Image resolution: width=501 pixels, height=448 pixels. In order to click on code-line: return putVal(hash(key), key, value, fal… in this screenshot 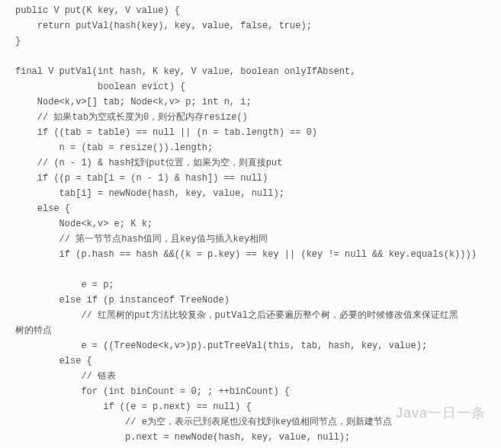, I will do `click(258, 26)`.